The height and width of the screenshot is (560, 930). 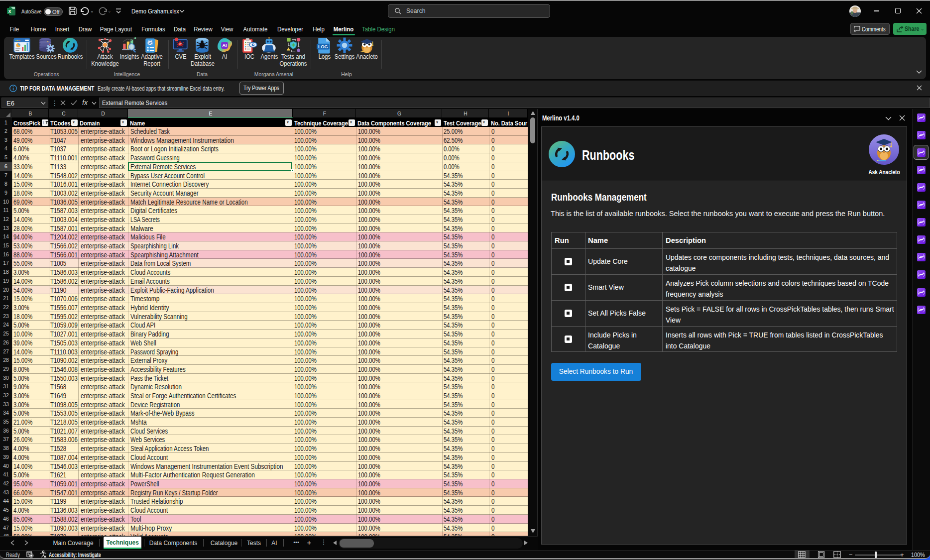 What do you see at coordinates (224, 45) in the screenshot?
I see `svg-text: AI` at bounding box center [224, 45].